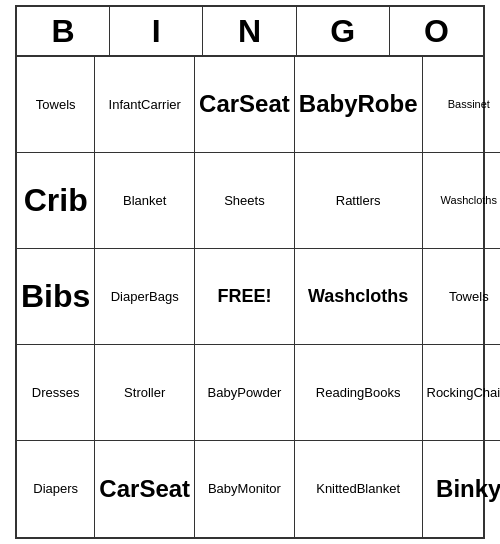 The width and height of the screenshot is (500, 544). I want to click on bingo-header: BINGO, so click(250, 32).